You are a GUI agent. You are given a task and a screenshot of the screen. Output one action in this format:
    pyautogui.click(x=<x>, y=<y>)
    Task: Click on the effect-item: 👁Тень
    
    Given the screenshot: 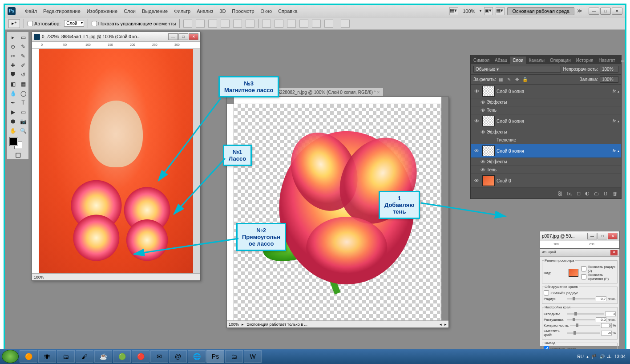 What is the action you would take?
    pyautogui.click(x=546, y=170)
    